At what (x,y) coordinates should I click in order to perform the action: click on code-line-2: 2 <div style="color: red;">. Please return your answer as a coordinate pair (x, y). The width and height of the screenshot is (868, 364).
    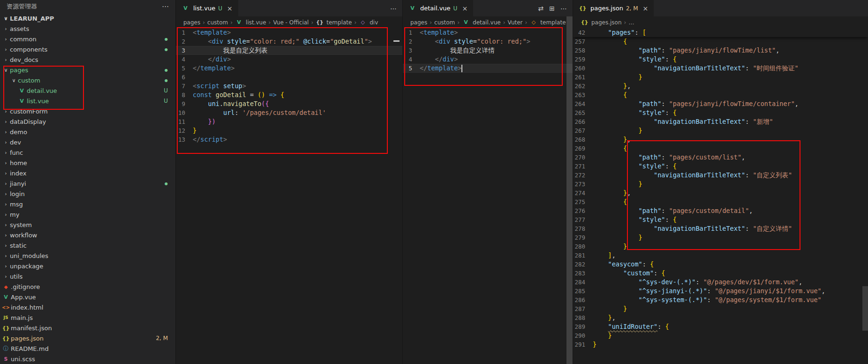
    Looking at the image, I should click on (488, 41).